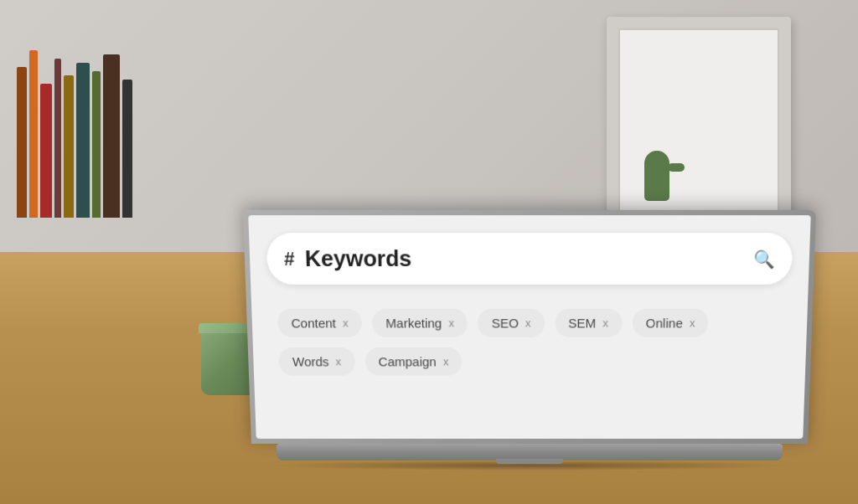 The image size is (858, 504). I want to click on tag-campaign-close: x, so click(446, 362).